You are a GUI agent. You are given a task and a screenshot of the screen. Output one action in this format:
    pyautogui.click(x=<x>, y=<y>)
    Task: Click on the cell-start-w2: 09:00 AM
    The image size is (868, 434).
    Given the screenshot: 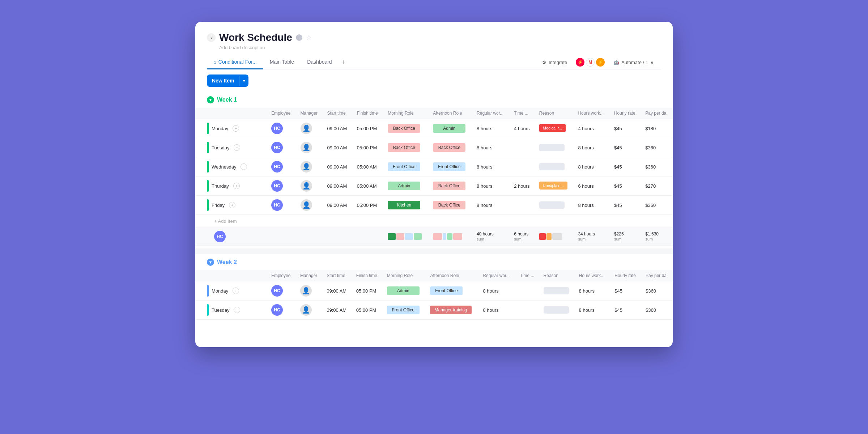 What is the action you would take?
    pyautogui.click(x=338, y=291)
    